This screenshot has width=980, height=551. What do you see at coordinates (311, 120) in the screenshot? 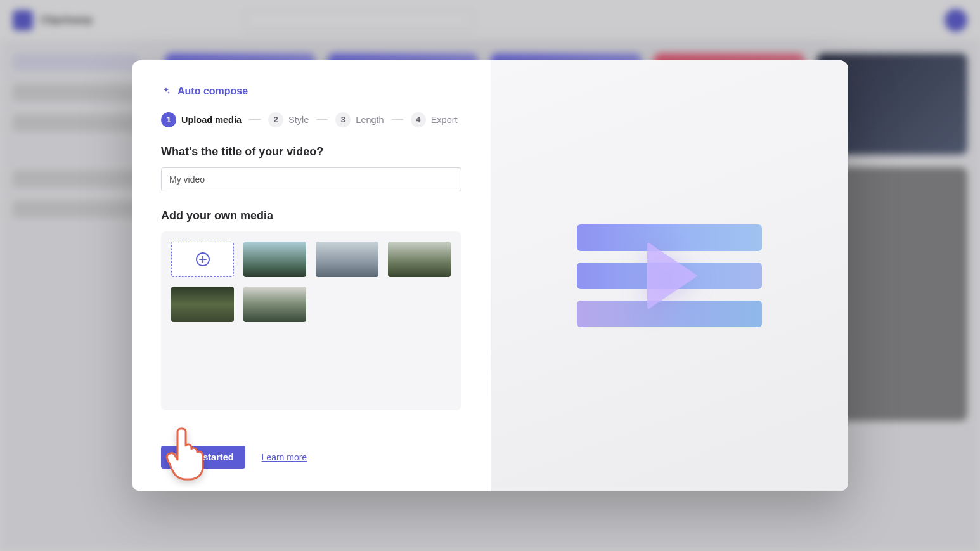
I see `stepper: 1 Upload media 2 Style 3 Length 4 Export` at bounding box center [311, 120].